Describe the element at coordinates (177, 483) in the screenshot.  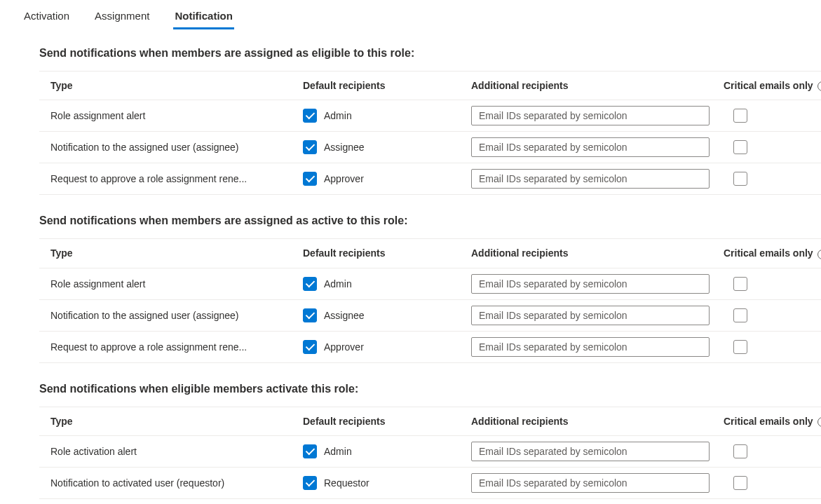
I see `notification-type-label: Notification to activated user (requesto…` at that location.